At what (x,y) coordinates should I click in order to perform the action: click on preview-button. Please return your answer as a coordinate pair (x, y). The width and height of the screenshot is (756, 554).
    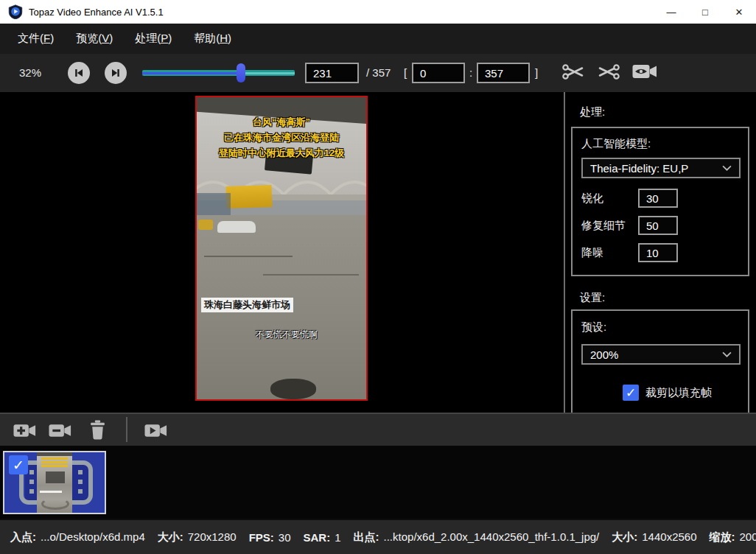
    Looking at the image, I should click on (645, 73).